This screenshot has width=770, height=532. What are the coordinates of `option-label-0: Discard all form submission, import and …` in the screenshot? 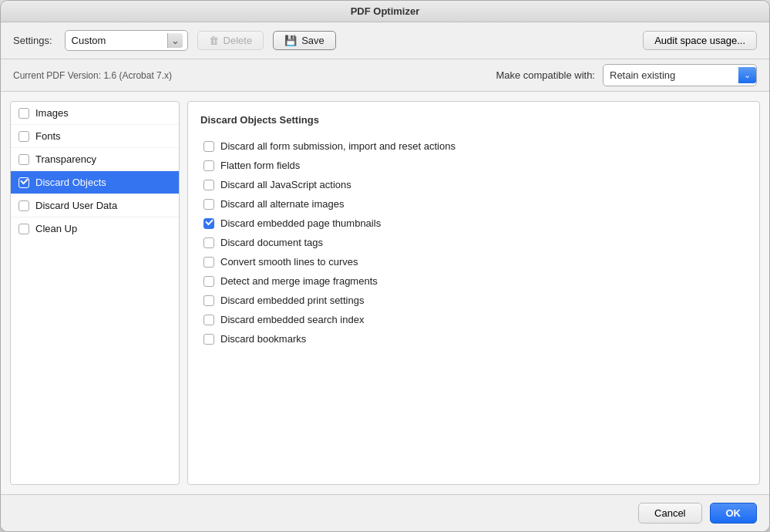 It's located at (338, 146).